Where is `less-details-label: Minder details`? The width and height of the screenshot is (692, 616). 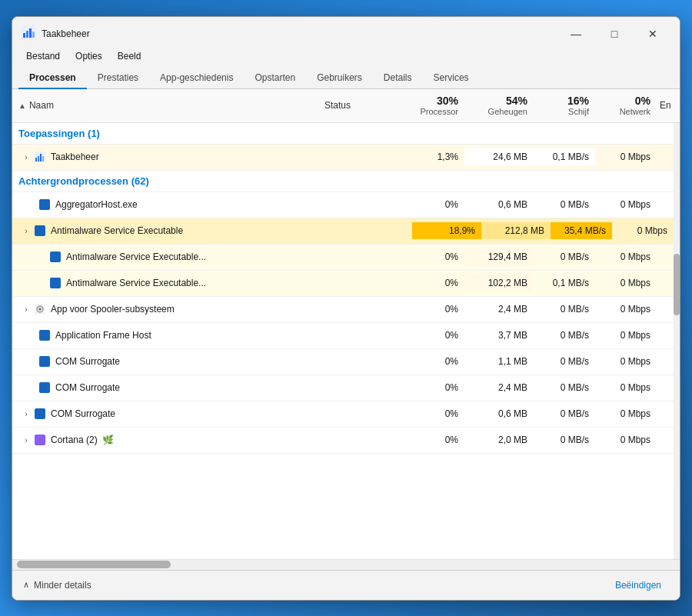
less-details-label: Minder details is located at coordinates (63, 585).